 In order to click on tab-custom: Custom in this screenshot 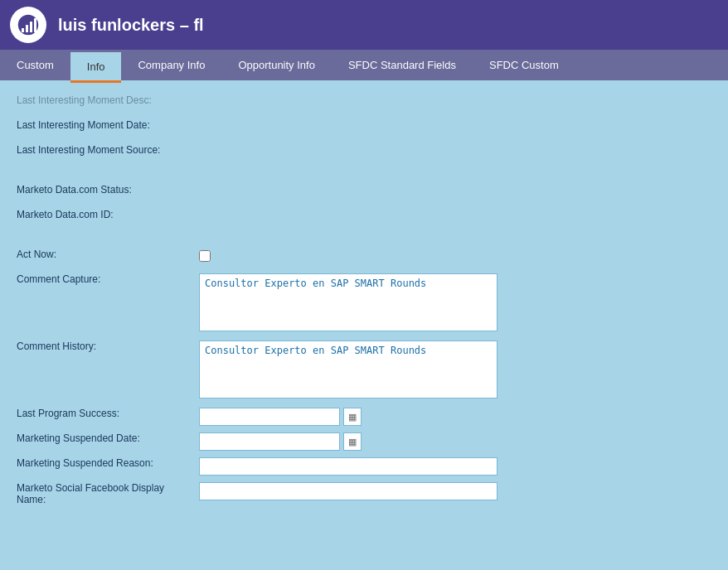, I will do `click(35, 65)`.